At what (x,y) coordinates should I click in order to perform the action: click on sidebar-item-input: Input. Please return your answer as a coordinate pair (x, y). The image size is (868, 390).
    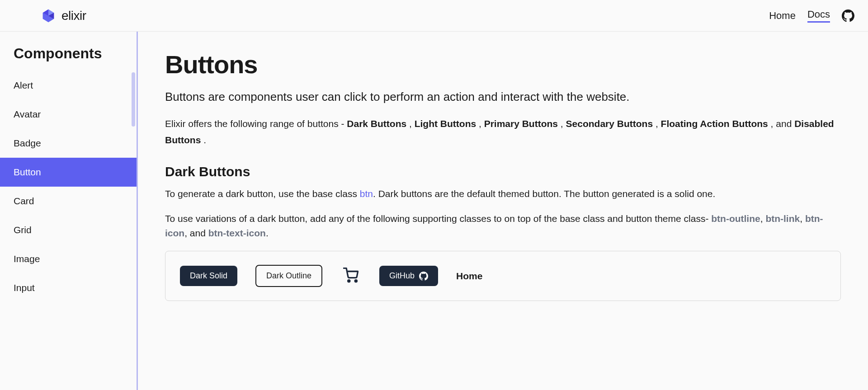
    Looking at the image, I should click on (68, 288).